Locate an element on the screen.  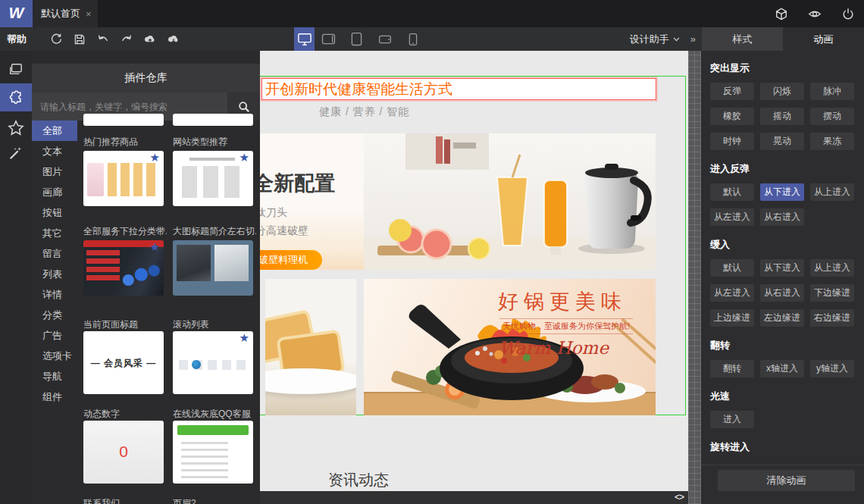
cloud-download-icon is located at coordinates (174, 39).